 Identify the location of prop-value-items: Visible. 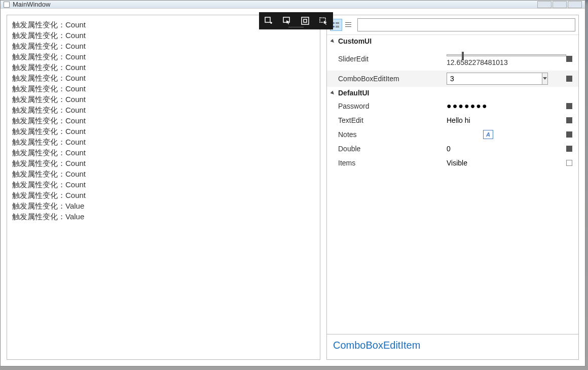
(511, 163).